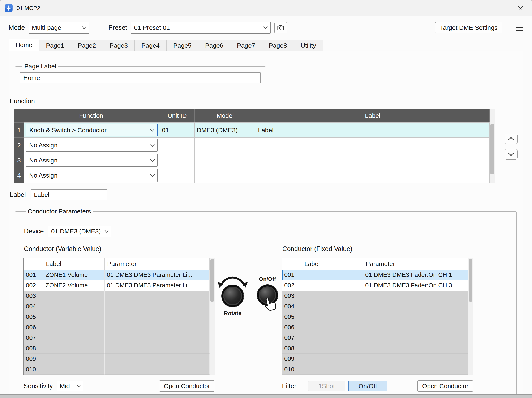 This screenshot has height=398, width=532. What do you see at coordinates (117, 275) in the screenshot?
I see `list-item: 001 ZONE1 Volume 01 DME3 DME3 Parameter …` at bounding box center [117, 275].